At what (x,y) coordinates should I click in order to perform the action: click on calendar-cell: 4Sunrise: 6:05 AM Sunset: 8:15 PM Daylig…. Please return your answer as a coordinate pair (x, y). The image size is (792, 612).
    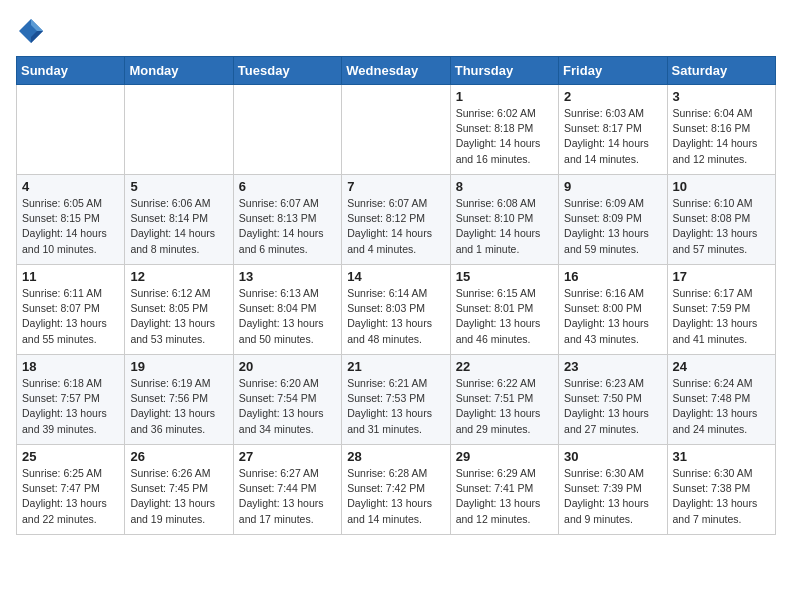
    Looking at the image, I should click on (71, 220).